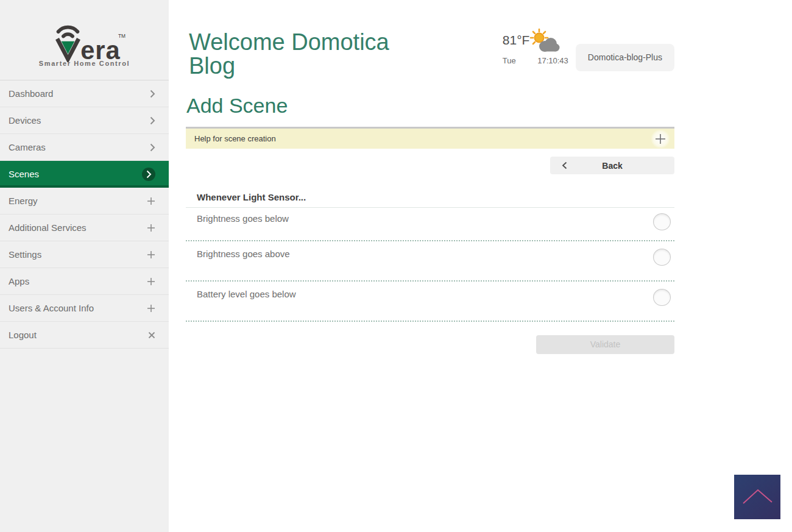  What do you see at coordinates (25, 255) in the screenshot?
I see `sidebar-item-label: Settings` at bounding box center [25, 255].